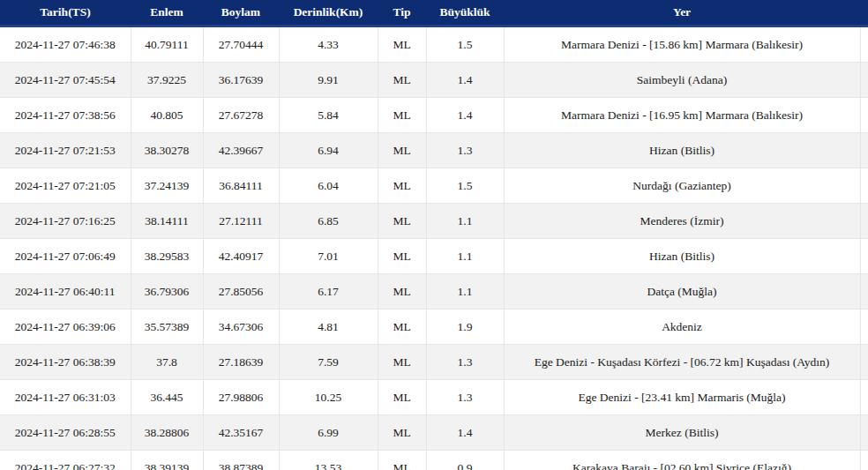  Describe the element at coordinates (65, 257) in the screenshot. I see `cell-date: 2024-11-27 07:06:49` at that location.